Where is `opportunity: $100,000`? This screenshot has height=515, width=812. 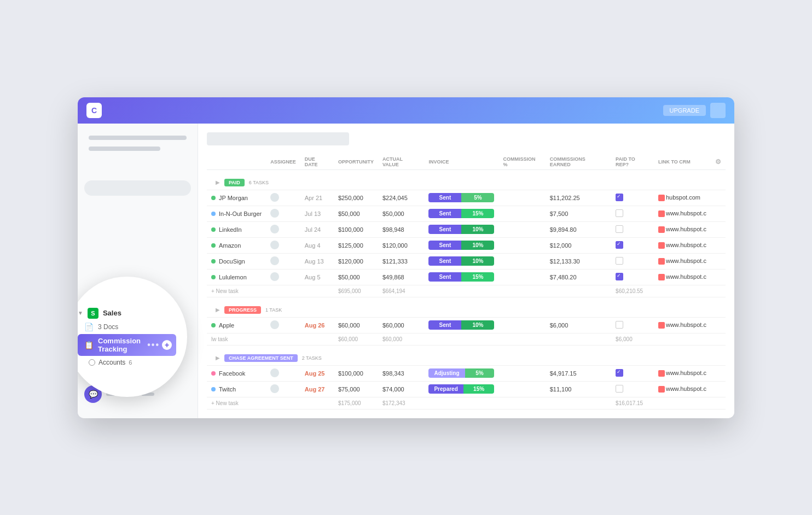 opportunity: $100,000 is located at coordinates (356, 373).